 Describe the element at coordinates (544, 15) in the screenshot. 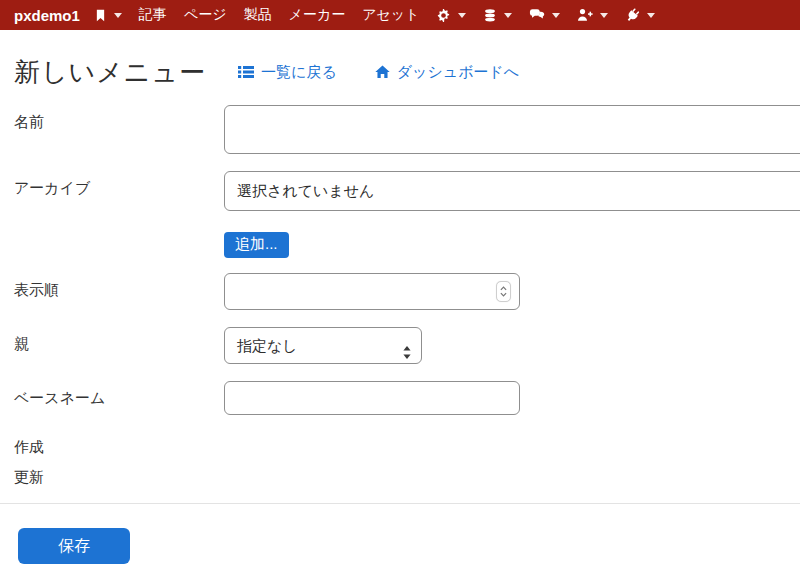

I see `comments-menu` at that location.